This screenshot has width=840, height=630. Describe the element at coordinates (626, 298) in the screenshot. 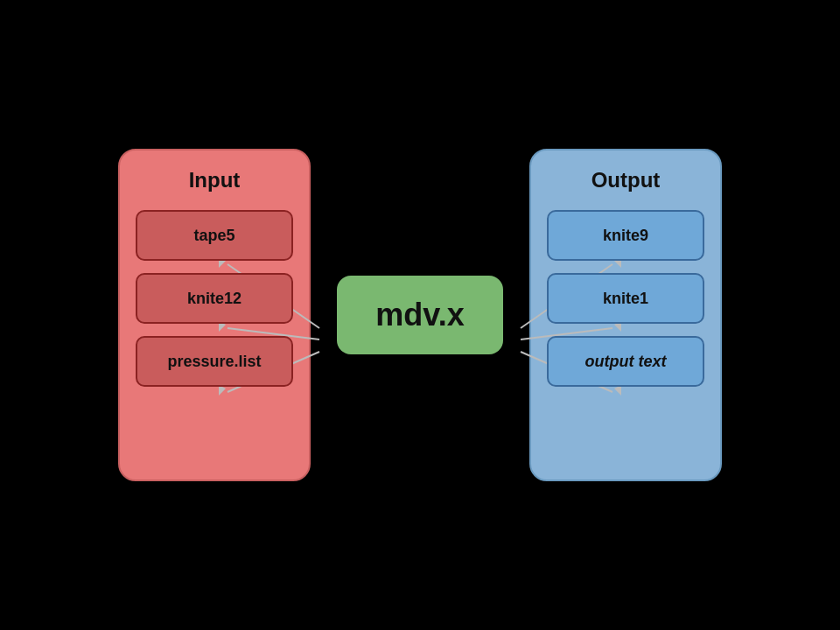

I see `output-item-knite1: knite1` at that location.